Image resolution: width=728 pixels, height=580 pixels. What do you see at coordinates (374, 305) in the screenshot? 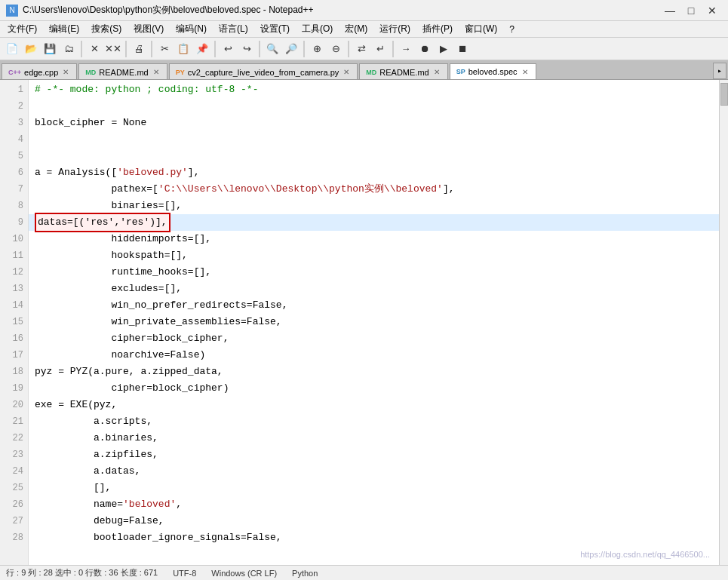
I see `code-line: win_no_prefer_redirects=False,` at bounding box center [374, 305].